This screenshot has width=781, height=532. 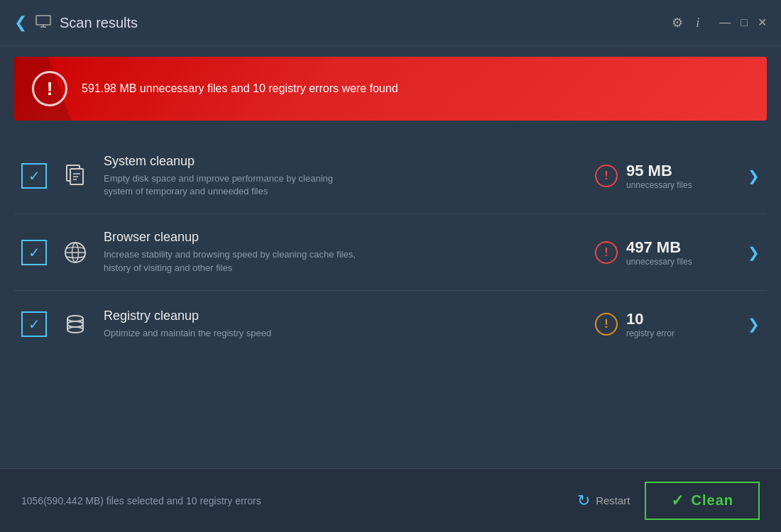 What do you see at coordinates (300, 501) in the screenshot?
I see `footer-status: 1056(590.442 MB) files selected and 10 r…` at bounding box center [300, 501].